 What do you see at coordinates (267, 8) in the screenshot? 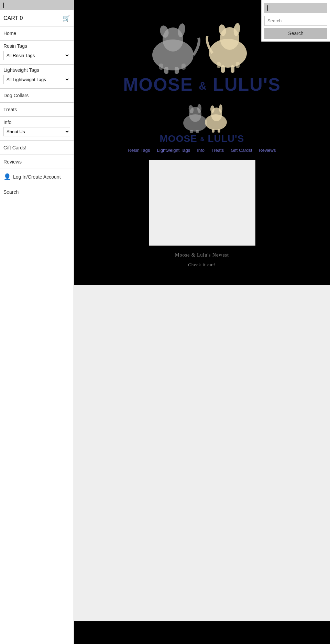
I see `right-panel-handle-icon: |` at bounding box center [267, 8].